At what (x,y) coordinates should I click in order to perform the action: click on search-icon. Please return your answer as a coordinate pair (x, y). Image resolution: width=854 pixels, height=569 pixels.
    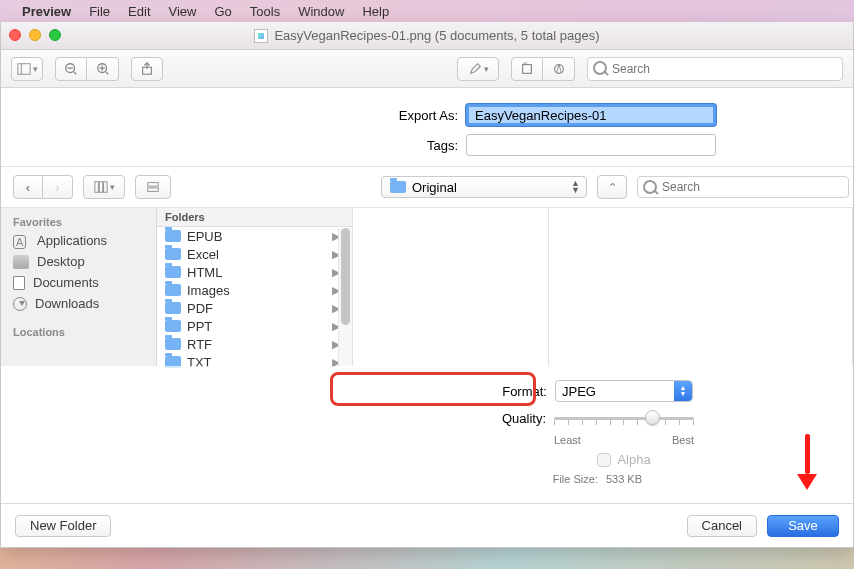
    Looking at the image, I should click on (600, 68).